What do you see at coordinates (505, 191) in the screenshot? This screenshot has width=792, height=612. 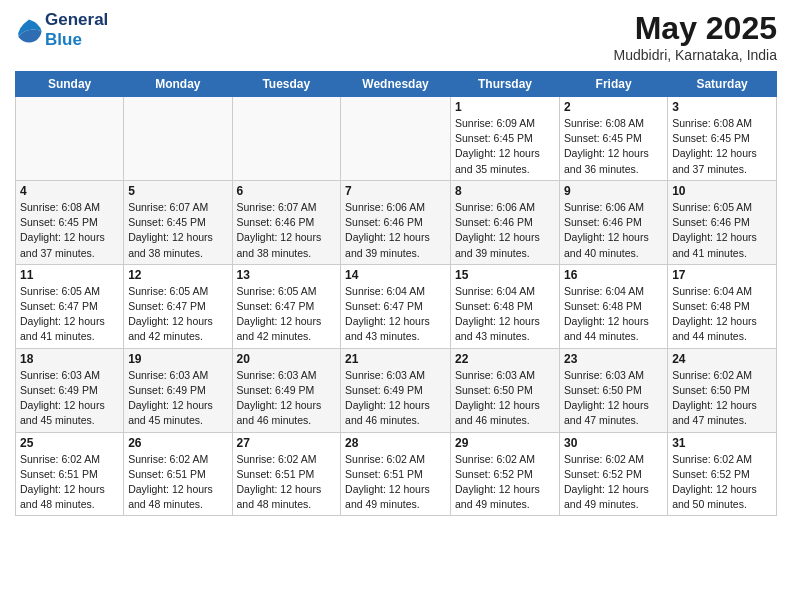 I see `day-number: 8` at bounding box center [505, 191].